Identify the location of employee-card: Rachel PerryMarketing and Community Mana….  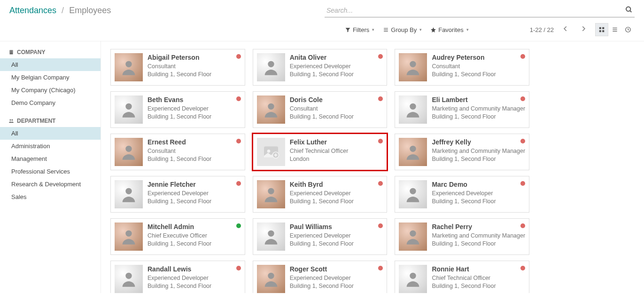
(462, 237).